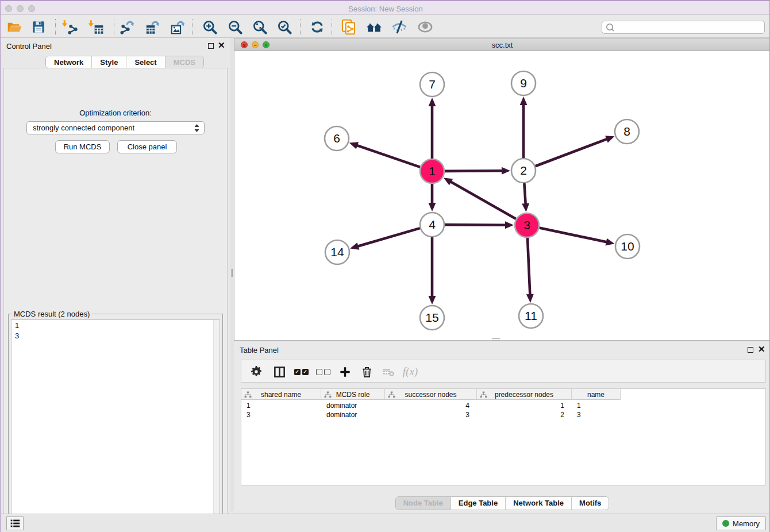 This screenshot has width=770, height=532. What do you see at coordinates (385, 523) in the screenshot?
I see `status-bar: Memory` at bounding box center [385, 523].